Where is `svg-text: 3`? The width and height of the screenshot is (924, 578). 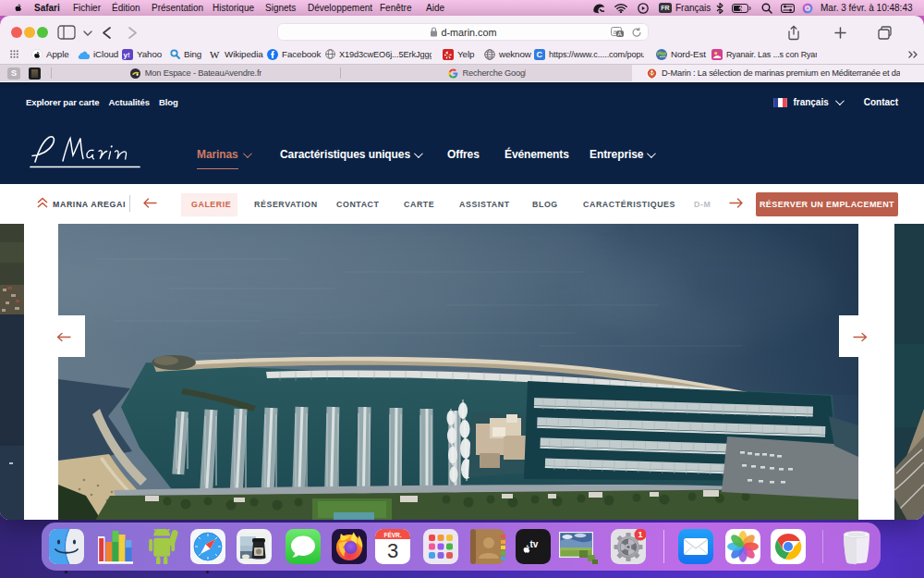 svg-text: 3 is located at coordinates (393, 551).